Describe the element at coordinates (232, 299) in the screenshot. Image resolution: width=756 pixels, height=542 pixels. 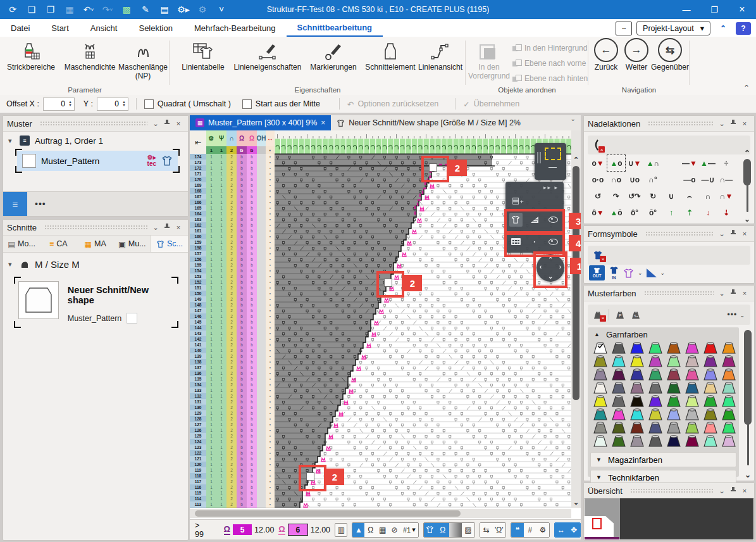
I see `pattern-row: 149112bb▪` at that location.